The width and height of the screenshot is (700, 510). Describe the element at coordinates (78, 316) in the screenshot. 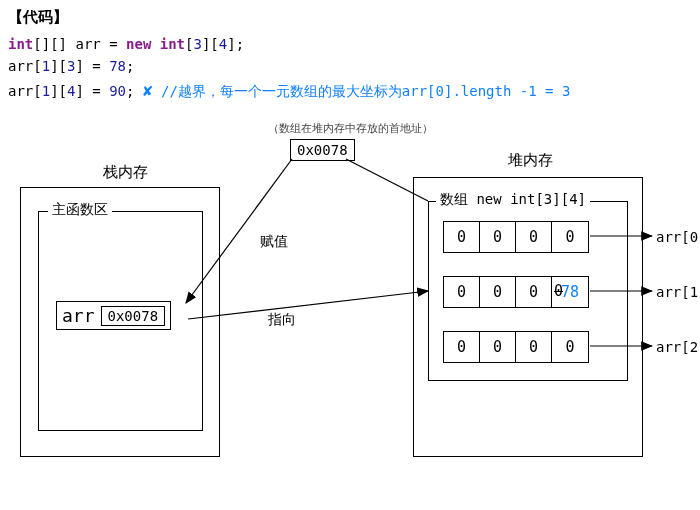

I see `arr-var-name: arr` at that location.